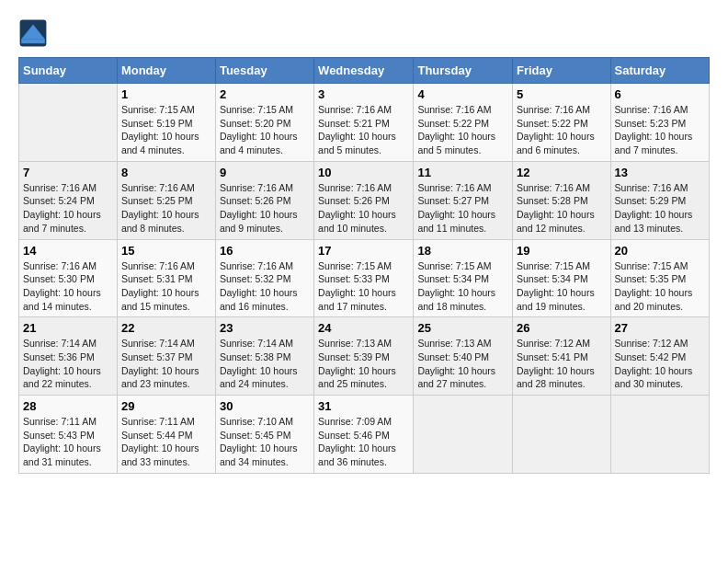  I want to click on calendar-cell: 9Sunrise: 7:16 AMSunset: 5:26 PMDaylight…, so click(265, 201).